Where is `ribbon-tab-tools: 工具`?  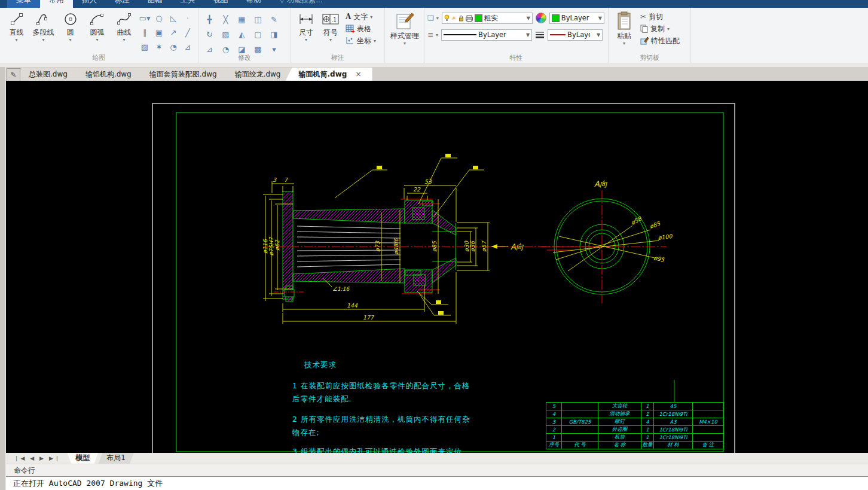
ribbon-tab-tools: 工具 is located at coordinates (188, 4).